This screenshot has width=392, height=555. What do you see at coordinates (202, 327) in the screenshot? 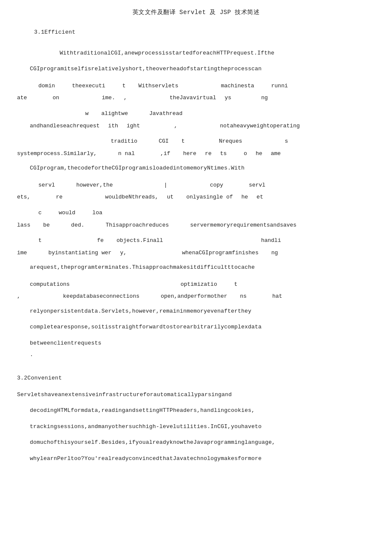
I see `para-13: completearesponse,soitisstraightforwardt…` at bounding box center [202, 327].